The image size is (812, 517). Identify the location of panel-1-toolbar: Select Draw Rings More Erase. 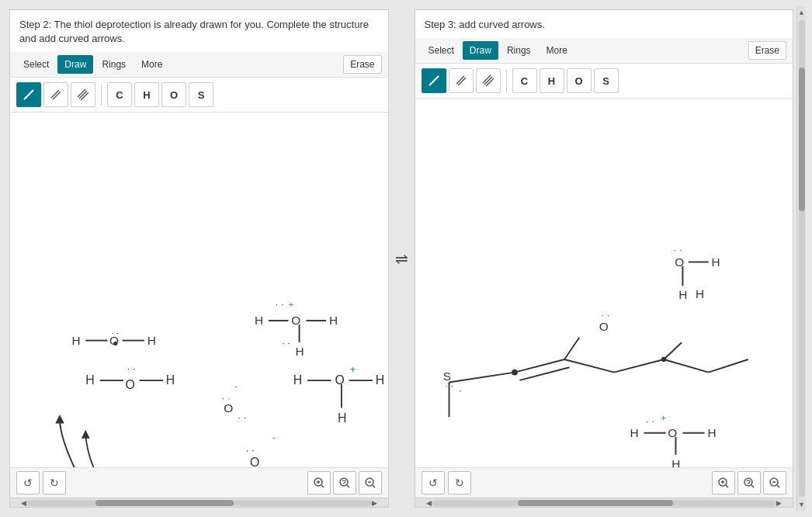
(199, 65).